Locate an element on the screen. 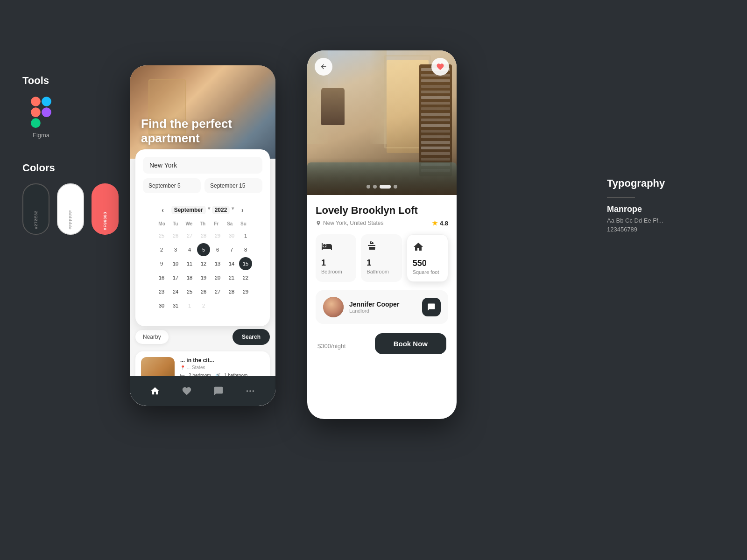 This screenshot has width=747, height=560. cal-date: 18 is located at coordinates (190, 278).